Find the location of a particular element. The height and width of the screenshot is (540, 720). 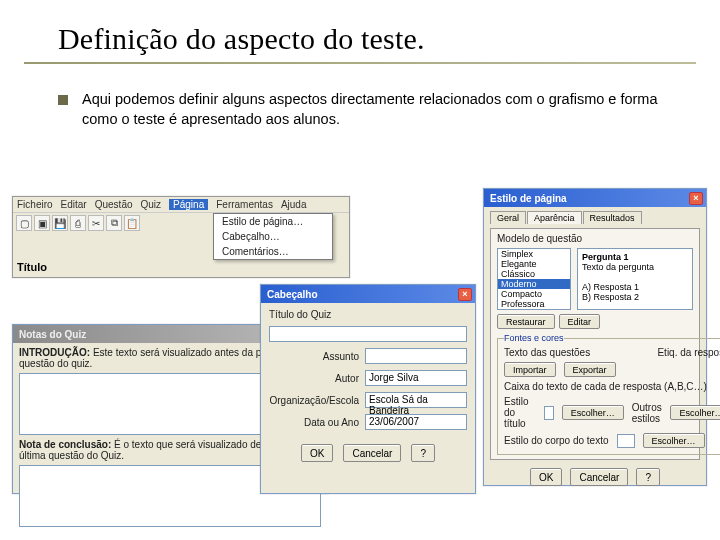

autor-label: Autor is located at coordinates (314, 378).